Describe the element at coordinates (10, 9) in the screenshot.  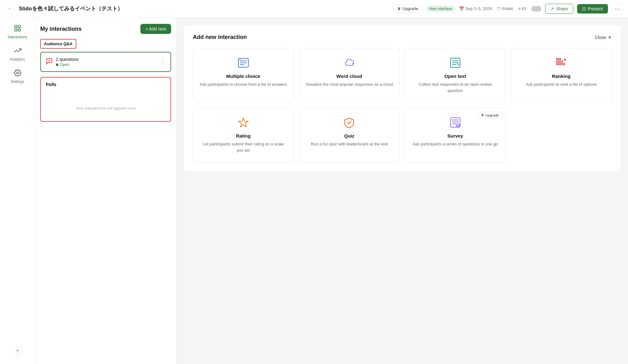
I see `back-button: ←` at that location.